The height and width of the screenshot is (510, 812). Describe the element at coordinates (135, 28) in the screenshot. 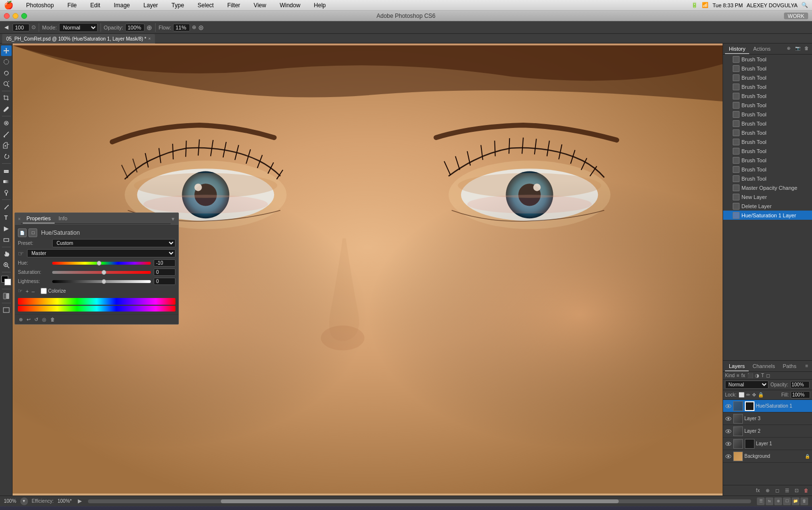

I see `opacity-input` at that location.